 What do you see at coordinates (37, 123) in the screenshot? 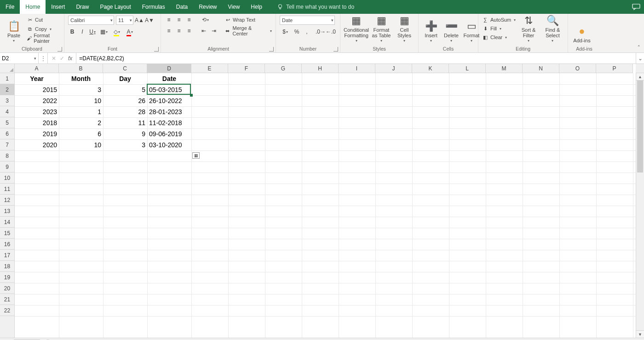
I see `cell-A5: 2018` at bounding box center [37, 123].